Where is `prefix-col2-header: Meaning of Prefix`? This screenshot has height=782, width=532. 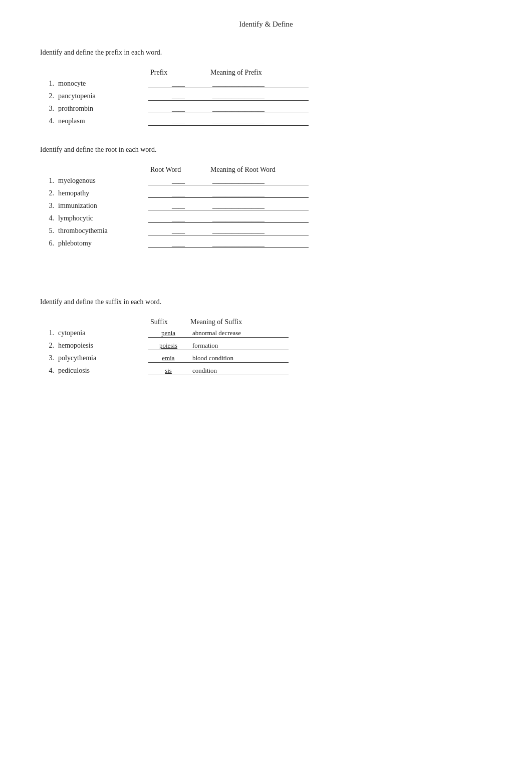
prefix-col2-header: Meaning of Prefix is located at coordinates (260, 73).